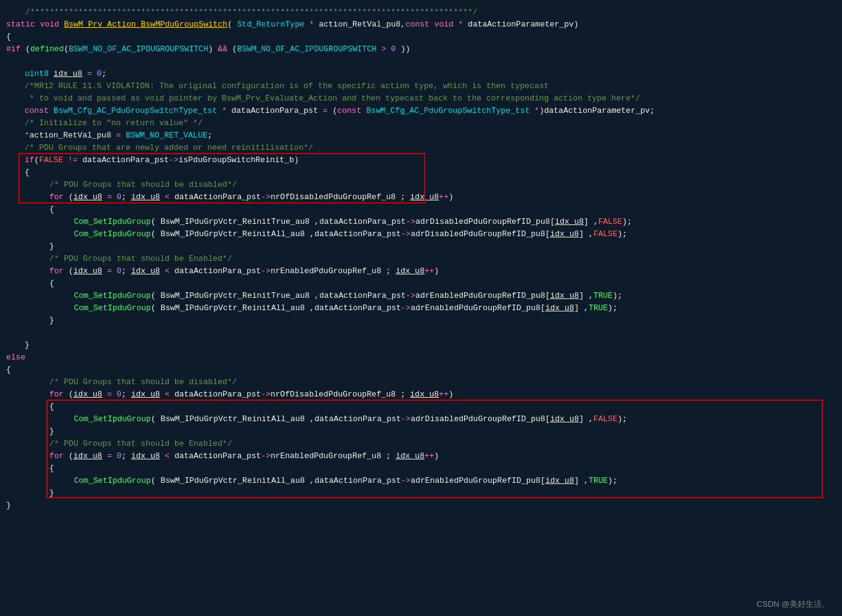 This screenshot has width=842, height=616. I want to click on code-text: #if (defined(BSWM_NO_OF_AC_IPDUGROUPSWIT…, so click(208, 49).